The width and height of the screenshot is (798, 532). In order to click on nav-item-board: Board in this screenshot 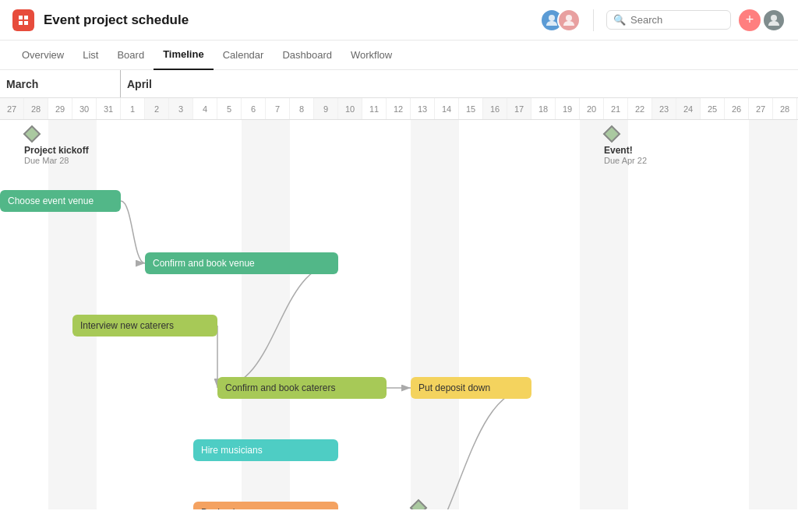, I will do `click(131, 55)`.